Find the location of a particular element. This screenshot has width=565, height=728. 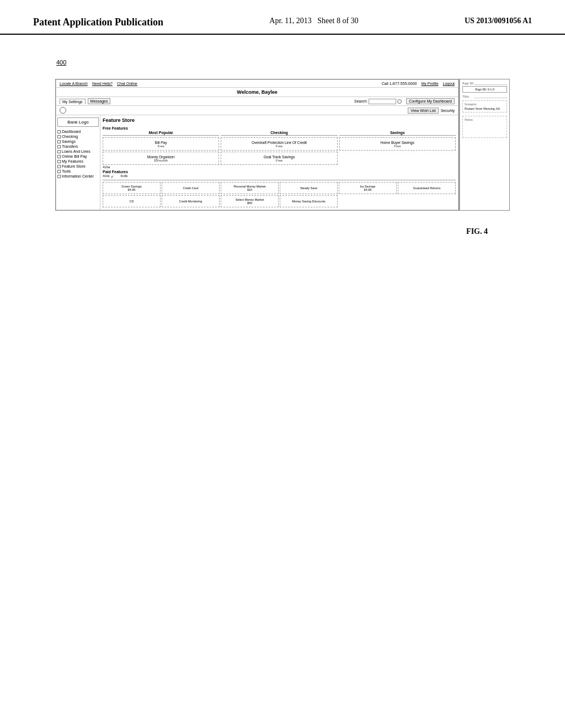

sidebar-item-information-center: Information Center is located at coordinates (78, 176).